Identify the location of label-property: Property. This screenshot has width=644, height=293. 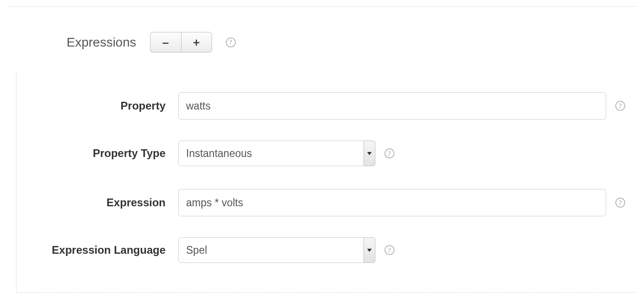
(98, 106).